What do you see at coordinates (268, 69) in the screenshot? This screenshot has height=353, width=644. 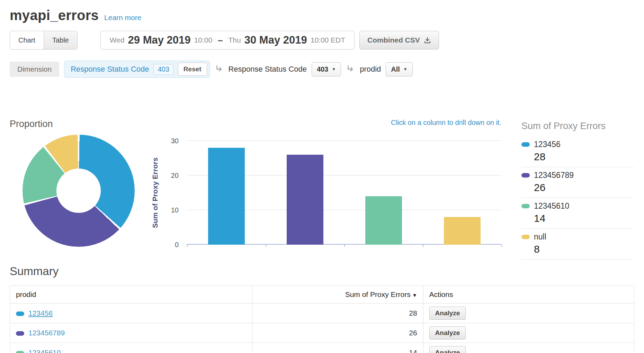 I see `drilldown-label-response-status-code: Response Status Code` at bounding box center [268, 69].